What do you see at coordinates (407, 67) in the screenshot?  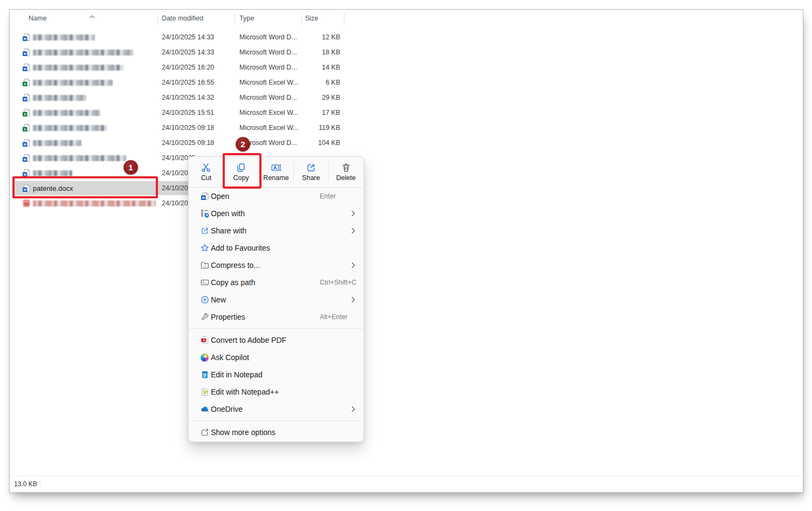 I see `table-row: w 24/10/2025 16:20 Microsoft Word D... 1…` at bounding box center [407, 67].